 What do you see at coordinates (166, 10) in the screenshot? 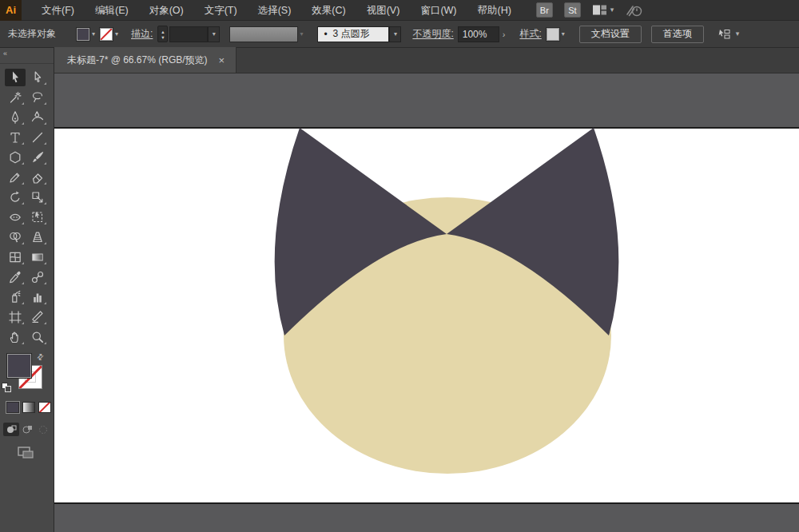
I see `menu-item-object: 对象(O)` at bounding box center [166, 10].